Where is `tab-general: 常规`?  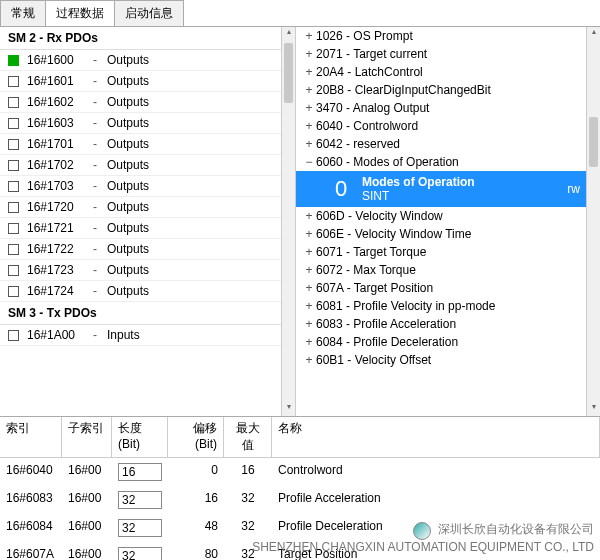 tab-general: 常规 is located at coordinates (23, 13).